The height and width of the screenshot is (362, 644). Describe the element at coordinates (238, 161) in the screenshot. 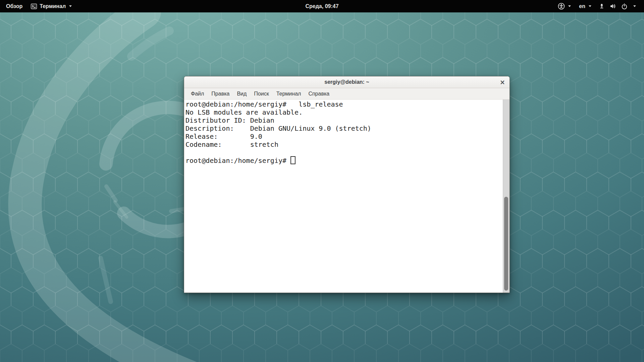

I see `terminal-prompt: root@debian:/home/sergiy#` at that location.